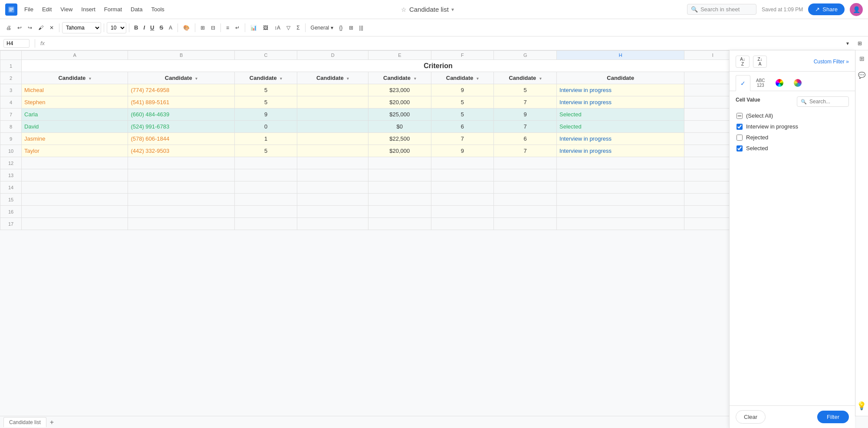 The image size is (868, 428). I want to click on cell-g15, so click(525, 200).